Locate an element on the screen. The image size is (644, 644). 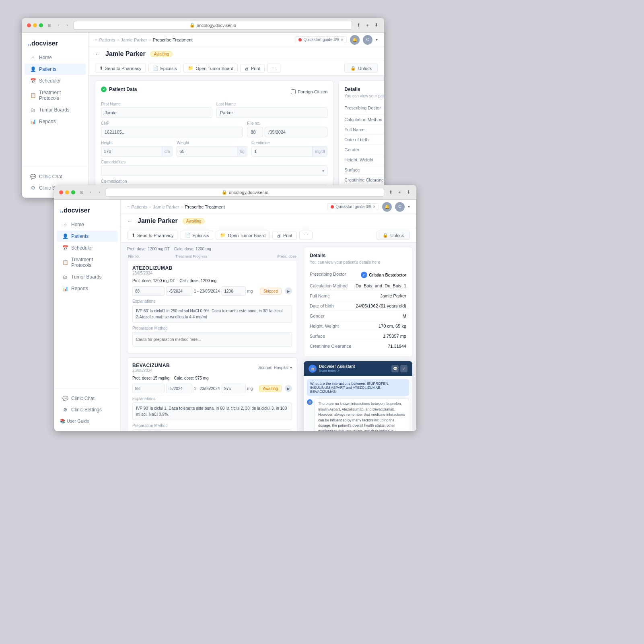
sidebar-item-reports-b: 📊 Reports is located at coordinates (87, 289).